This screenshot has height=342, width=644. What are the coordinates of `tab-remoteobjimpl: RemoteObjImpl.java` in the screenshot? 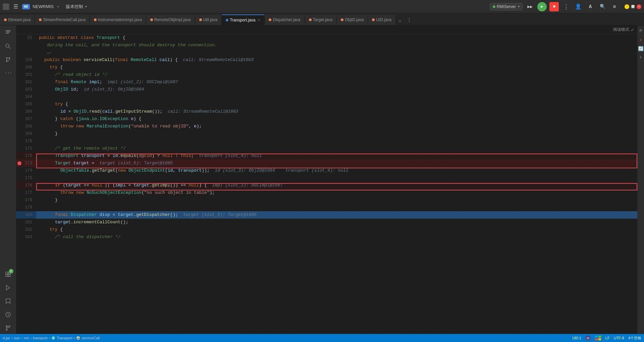 It's located at (171, 20).